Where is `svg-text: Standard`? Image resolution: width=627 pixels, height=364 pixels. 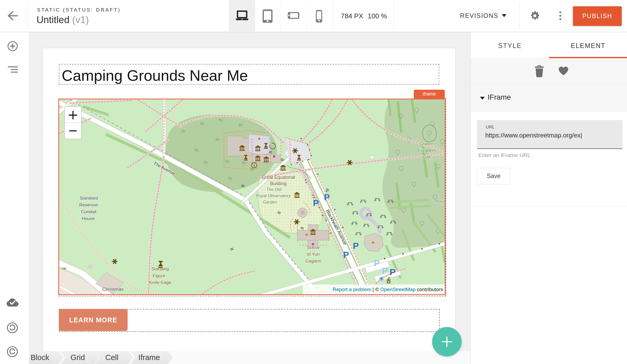
svg-text: Standard is located at coordinates (89, 198).